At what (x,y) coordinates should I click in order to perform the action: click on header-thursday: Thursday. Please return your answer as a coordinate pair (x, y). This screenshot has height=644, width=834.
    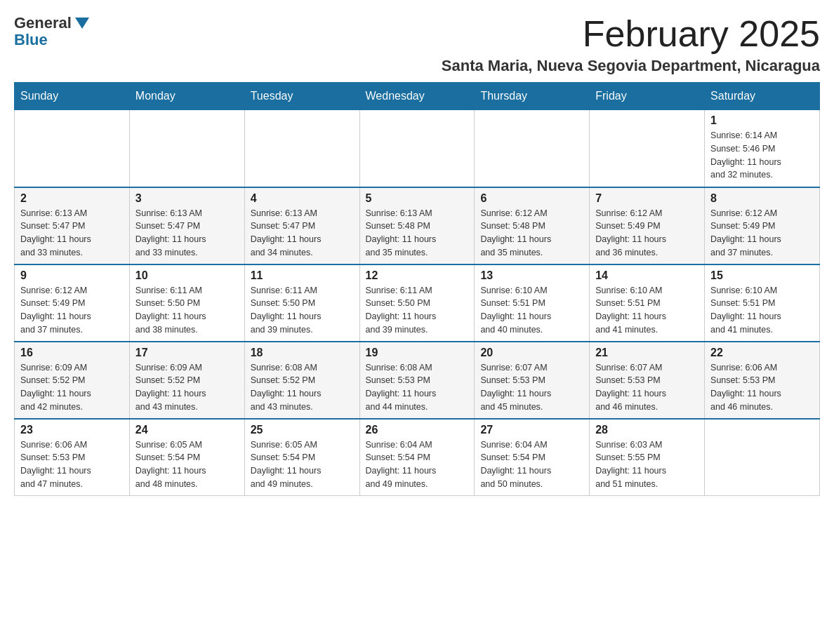
    Looking at the image, I should click on (532, 97).